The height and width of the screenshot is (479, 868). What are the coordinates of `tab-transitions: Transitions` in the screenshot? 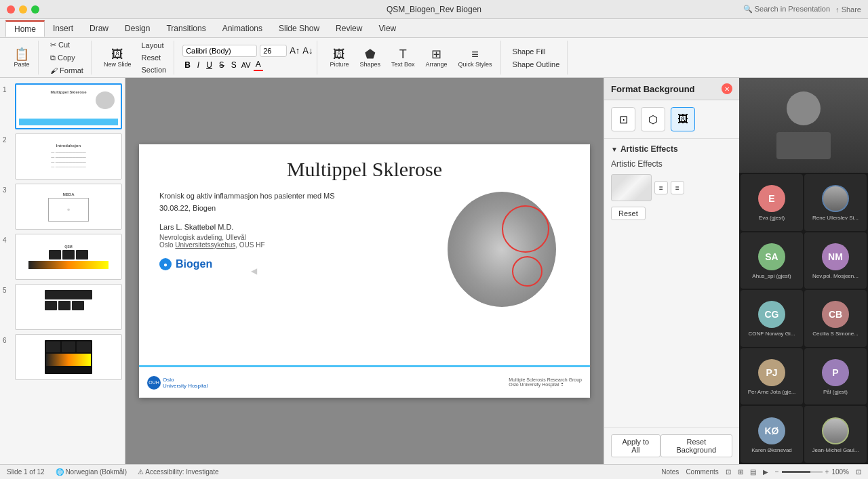 It's located at (186, 28).